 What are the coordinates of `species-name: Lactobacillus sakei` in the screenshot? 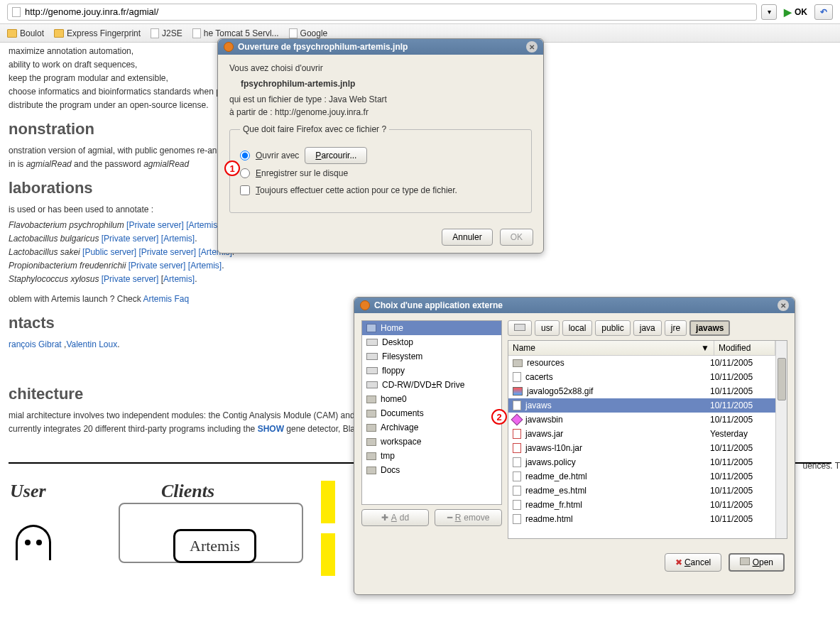 It's located at (45, 252).